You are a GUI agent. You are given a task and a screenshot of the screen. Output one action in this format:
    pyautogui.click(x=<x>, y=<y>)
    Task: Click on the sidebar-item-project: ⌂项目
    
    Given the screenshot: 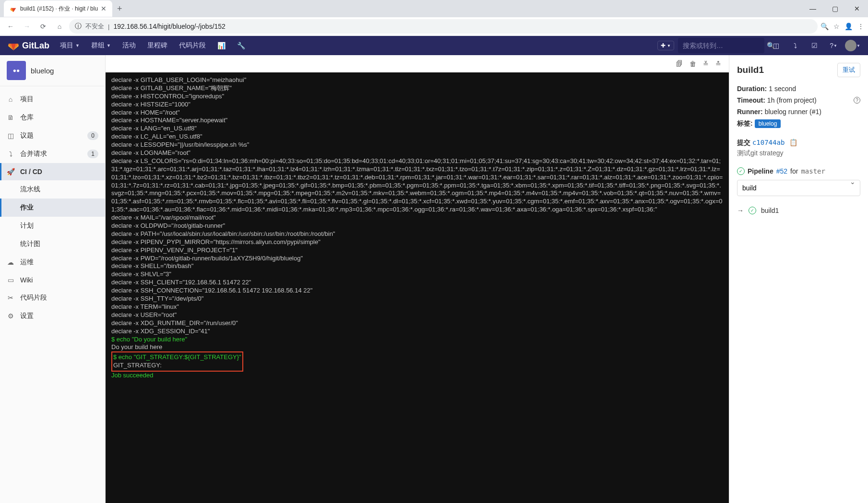 What is the action you would take?
    pyautogui.click(x=53, y=99)
    